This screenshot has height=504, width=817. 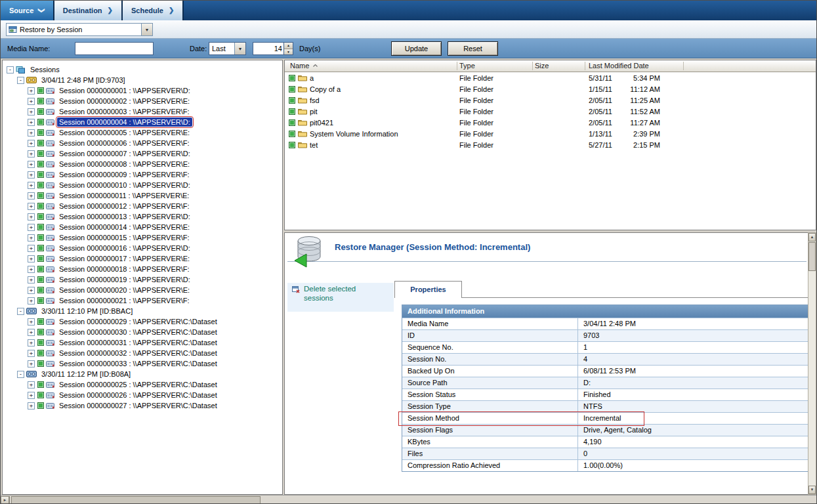 What do you see at coordinates (125, 122) in the screenshot?
I see `tree-session-label: Session 0000000004 : \\APPSERVER\D:` at bounding box center [125, 122].